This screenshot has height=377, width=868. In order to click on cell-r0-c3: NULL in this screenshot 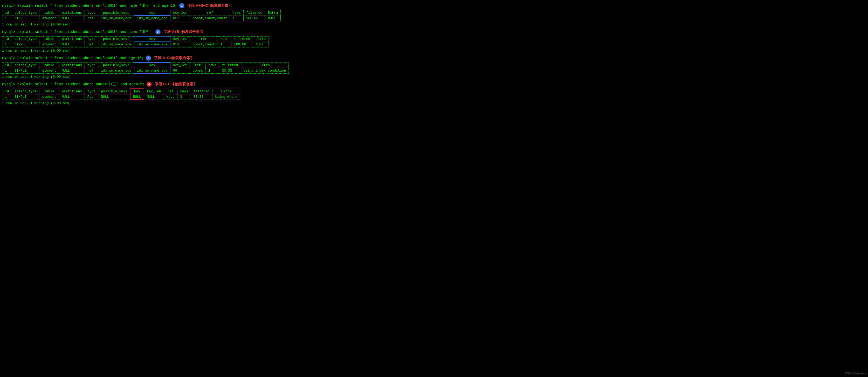, I will do `click(72, 97)`.